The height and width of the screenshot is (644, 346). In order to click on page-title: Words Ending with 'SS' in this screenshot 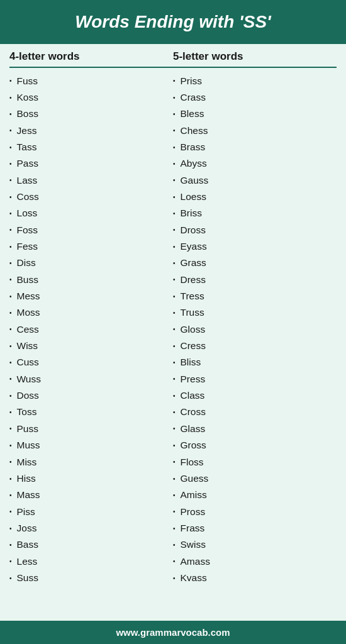, I will do `click(173, 22)`.